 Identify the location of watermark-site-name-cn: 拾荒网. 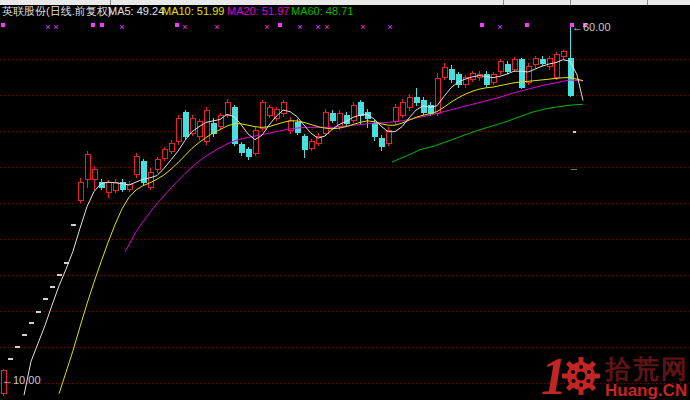
(647, 370).